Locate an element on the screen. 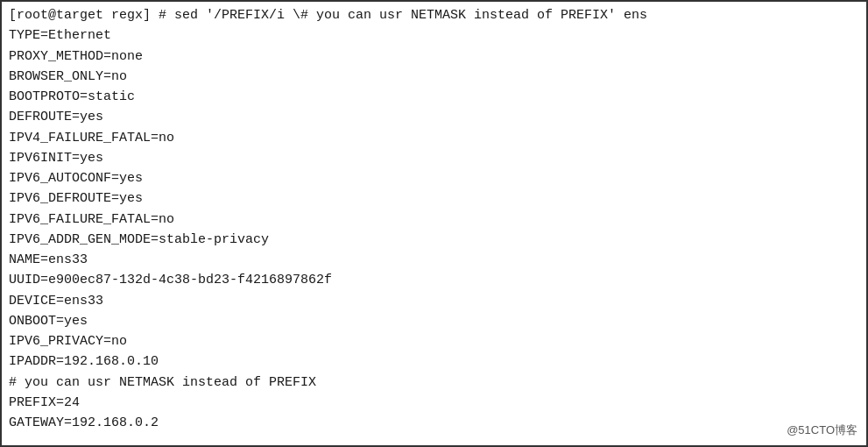 The image size is (868, 447). terminal-line: GATEWAY=192.168.0.2 is located at coordinates (434, 422).